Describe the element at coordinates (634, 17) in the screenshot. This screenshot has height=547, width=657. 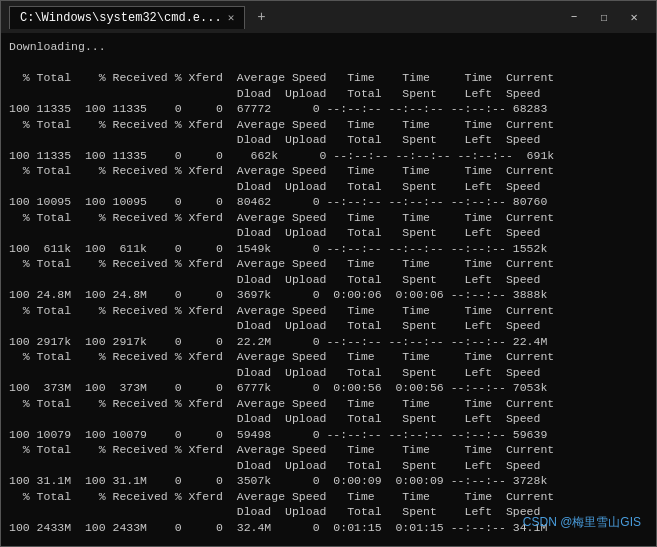
I see `close-button: ✕` at that location.